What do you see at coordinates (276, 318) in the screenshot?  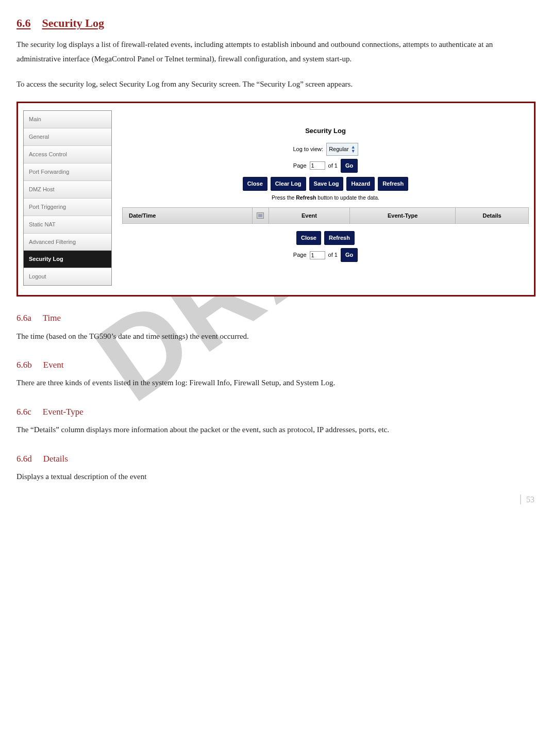 I see `heading-6-6a: 6.6aTime` at bounding box center [276, 318].